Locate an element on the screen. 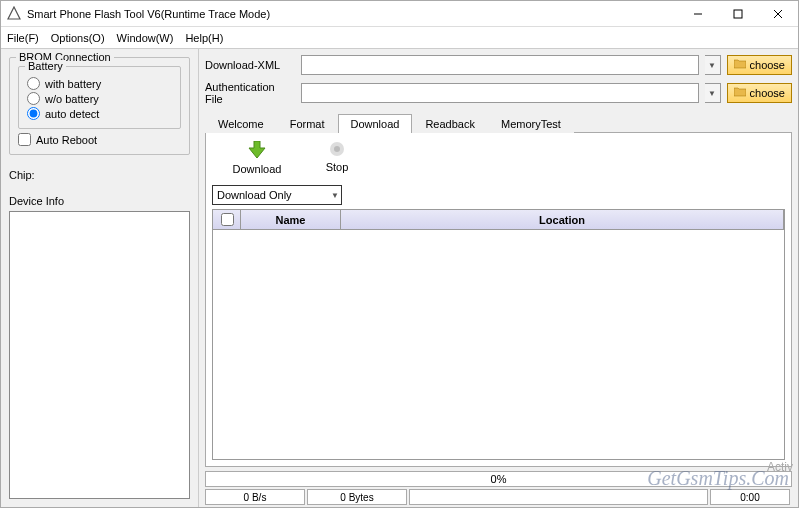  menu-window: Window(W) is located at coordinates (146, 38).